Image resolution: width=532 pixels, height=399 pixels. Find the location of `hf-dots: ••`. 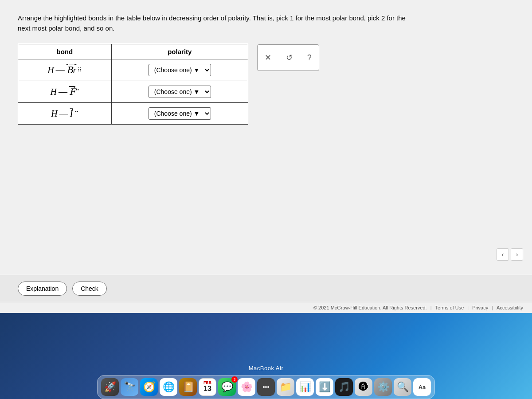

hf-dots: •• is located at coordinates (77, 92).